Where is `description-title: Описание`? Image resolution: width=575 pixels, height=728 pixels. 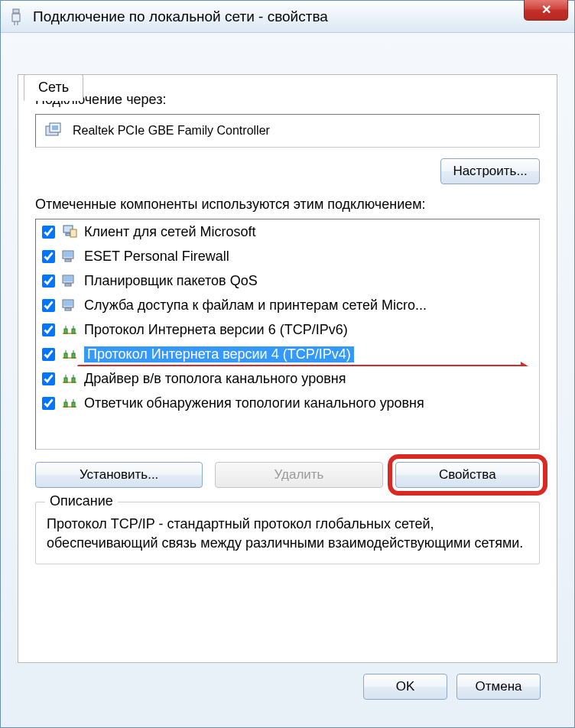
description-title: Описание is located at coordinates (81, 502).